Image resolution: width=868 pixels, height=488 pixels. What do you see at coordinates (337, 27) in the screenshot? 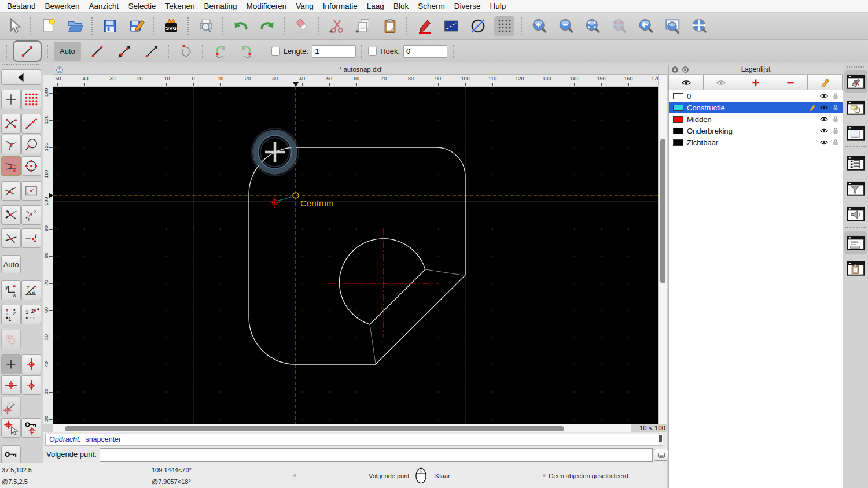
I see `cut-button: +` at bounding box center [337, 27].